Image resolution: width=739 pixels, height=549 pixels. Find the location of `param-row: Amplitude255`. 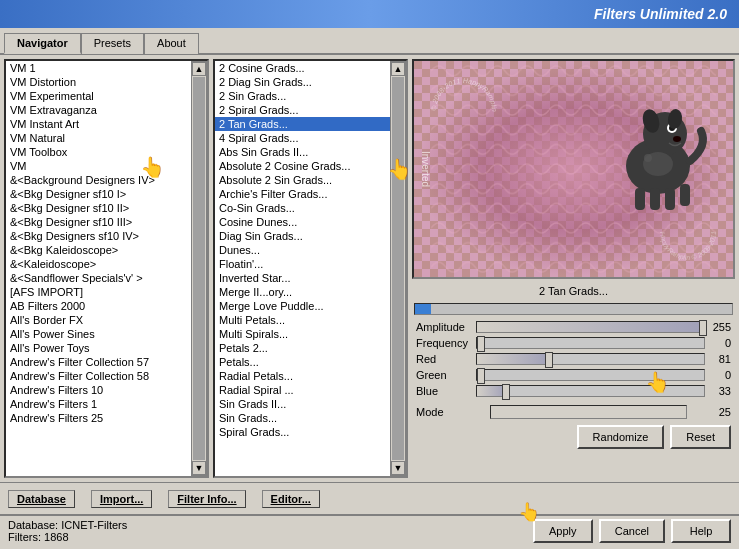

param-row: Amplitude255 is located at coordinates (574, 327).